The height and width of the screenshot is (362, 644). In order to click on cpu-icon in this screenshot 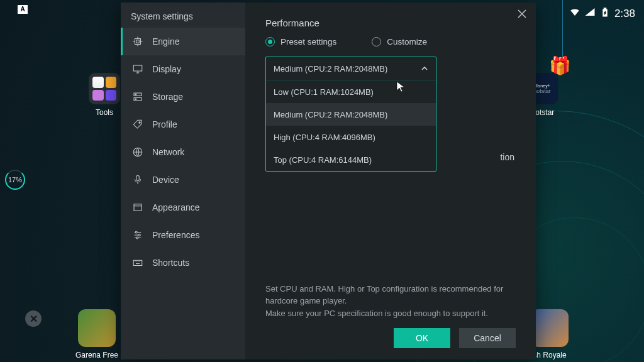, I will do `click(138, 41)`.